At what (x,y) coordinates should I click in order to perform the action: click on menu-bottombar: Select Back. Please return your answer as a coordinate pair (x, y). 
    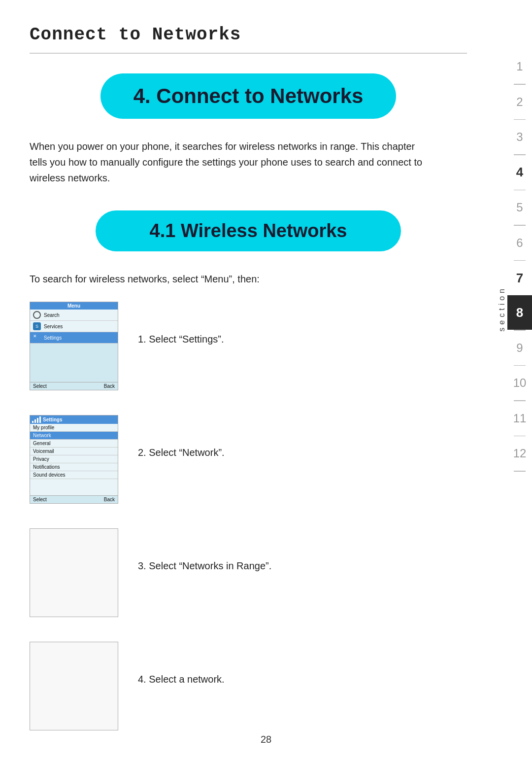
    Looking at the image, I should click on (74, 386).